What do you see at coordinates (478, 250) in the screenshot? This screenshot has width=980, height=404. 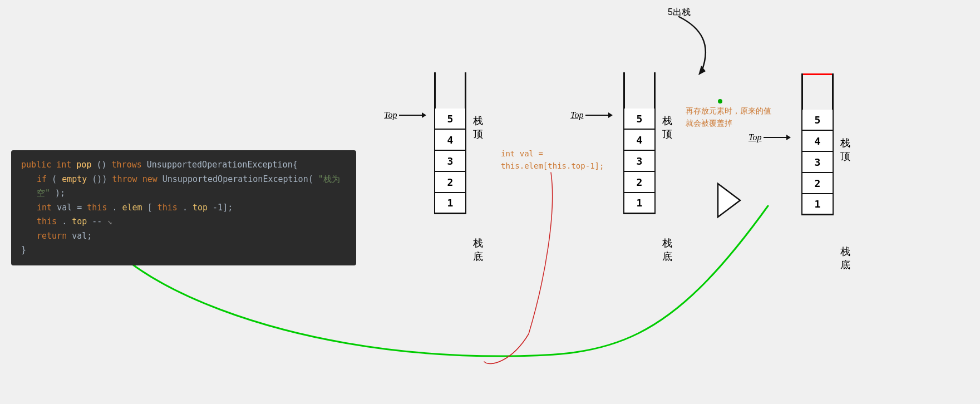 I see `stack1-zhan-di: 栈底` at bounding box center [478, 250].